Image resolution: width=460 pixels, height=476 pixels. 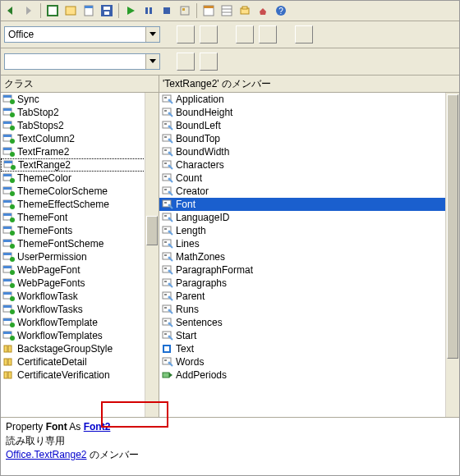 What do you see at coordinates (302, 204) in the screenshot?
I see `list-item: Font` at bounding box center [302, 204].